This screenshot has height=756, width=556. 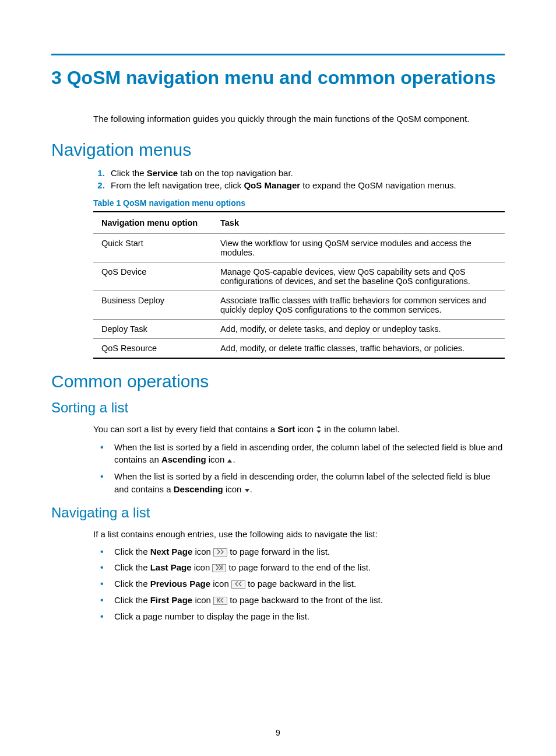 I want to click on text: to page backward to the front of the lis…, so click(x=305, y=600).